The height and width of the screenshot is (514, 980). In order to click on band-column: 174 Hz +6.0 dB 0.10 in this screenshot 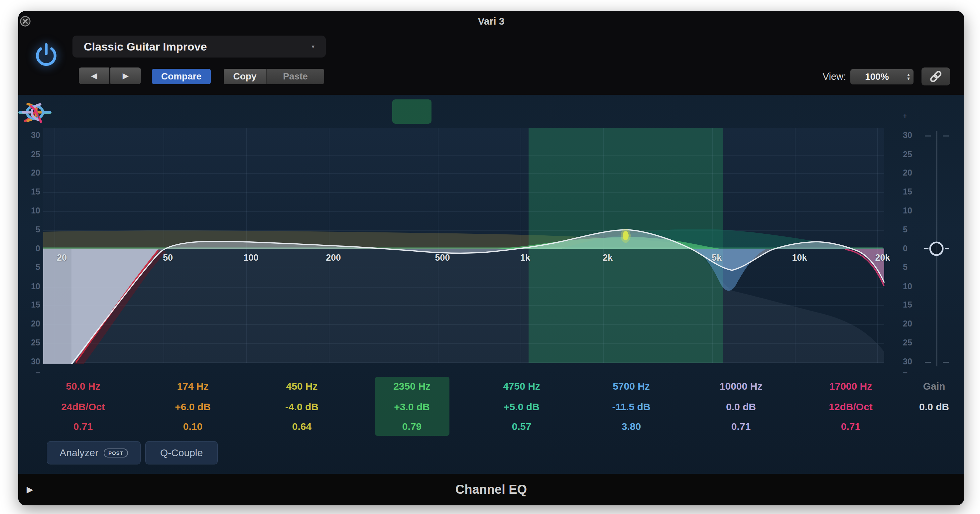, I will do `click(193, 409)`.